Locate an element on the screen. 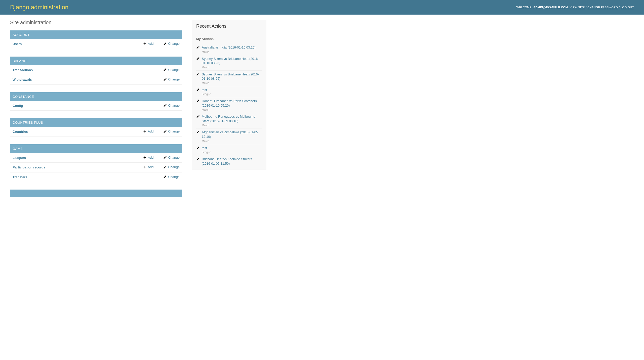 Image resolution: width=644 pixels, height=360 pixels. model-link: Countries is located at coordinates (20, 132).